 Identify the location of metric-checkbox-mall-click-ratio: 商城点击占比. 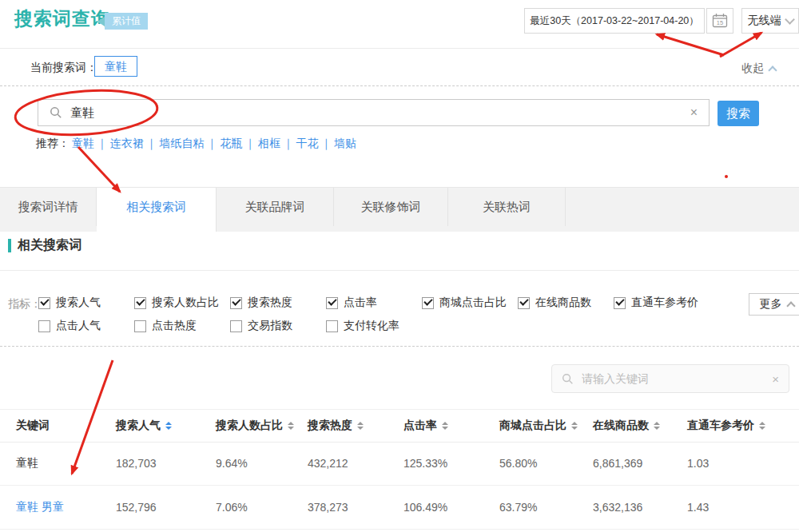
(464, 303).